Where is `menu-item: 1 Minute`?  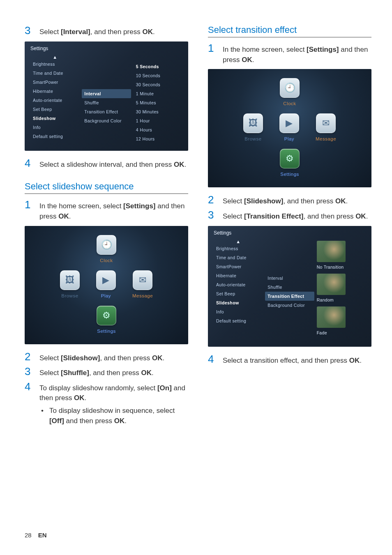 menu-item: 1 Minute is located at coordinates (158, 94).